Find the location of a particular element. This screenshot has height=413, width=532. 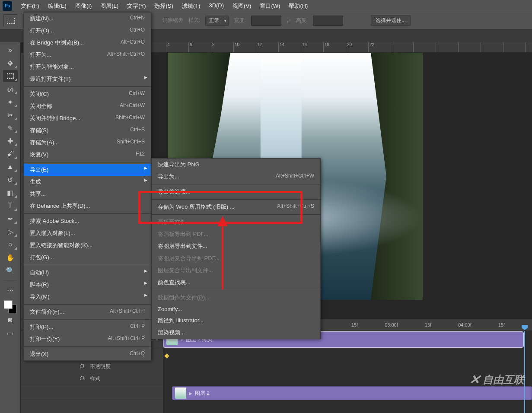

swap-icon: ⇄ is located at coordinates (289, 21).